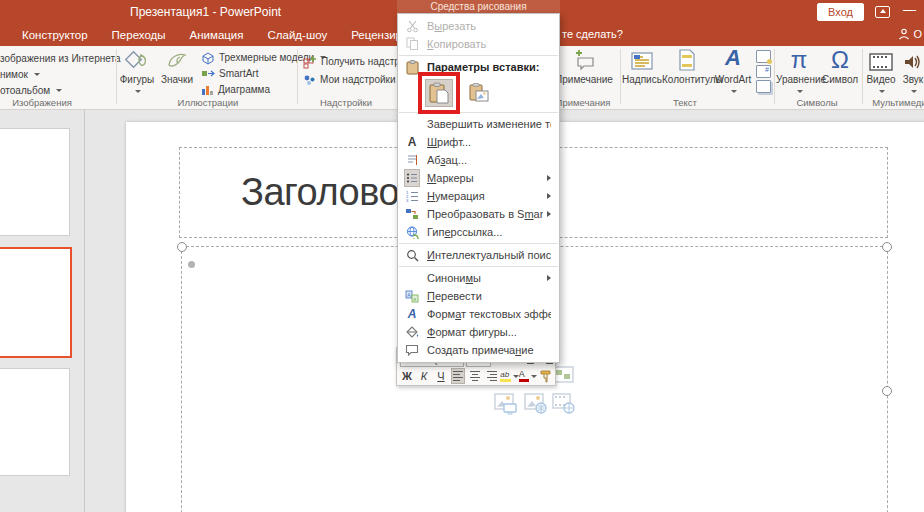 The width and height of the screenshot is (924, 512). Describe the element at coordinates (478, 124) in the screenshot. I see `menu-item-exit-text-edit: Завершить изменение текста` at that location.